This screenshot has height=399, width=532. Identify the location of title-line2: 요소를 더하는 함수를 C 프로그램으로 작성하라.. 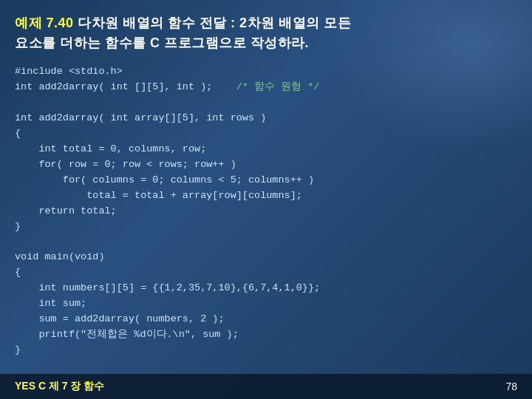
(266, 43).